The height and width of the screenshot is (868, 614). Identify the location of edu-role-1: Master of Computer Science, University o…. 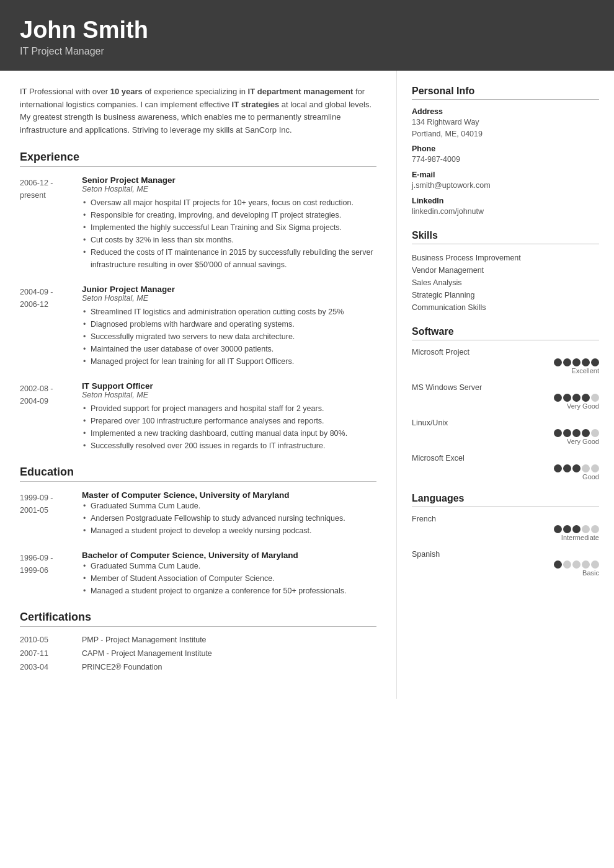
(229, 495).